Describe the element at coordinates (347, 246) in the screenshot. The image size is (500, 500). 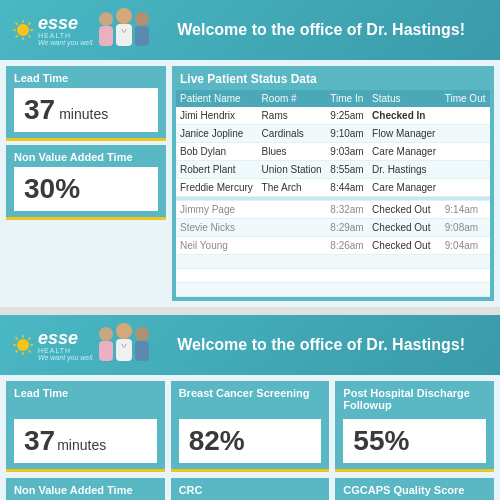
I see `cell-time-in: 8:26am` at that location.